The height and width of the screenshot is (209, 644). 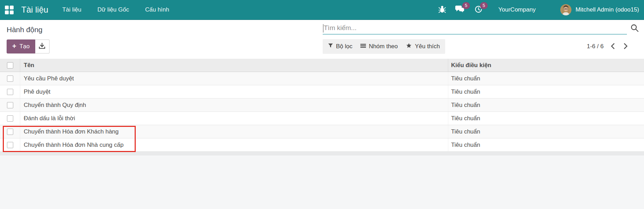 What do you see at coordinates (322, 154) in the screenshot?
I see `table-footer-band` at bounding box center [322, 154].